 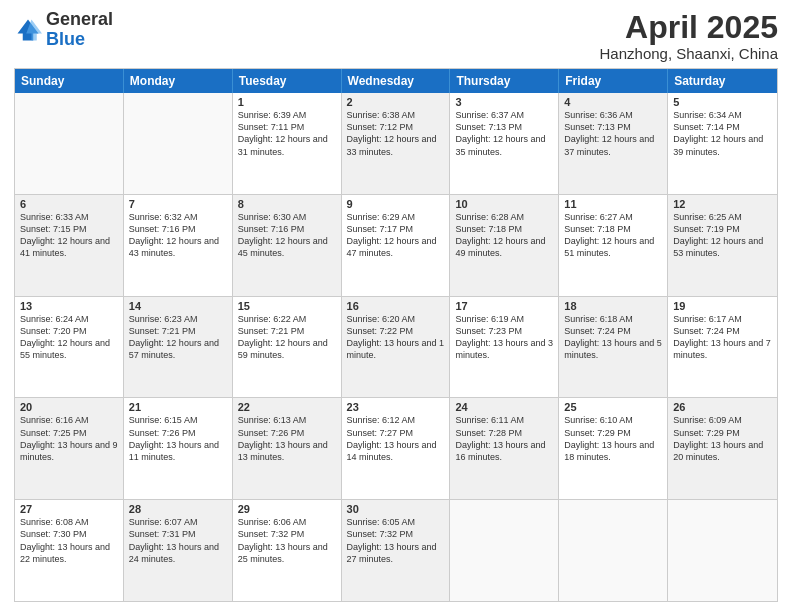 I want to click on day-info: Sunrise: 6:18 AM Sunset: 7:24 PM Dayligh…, so click(x=613, y=338).